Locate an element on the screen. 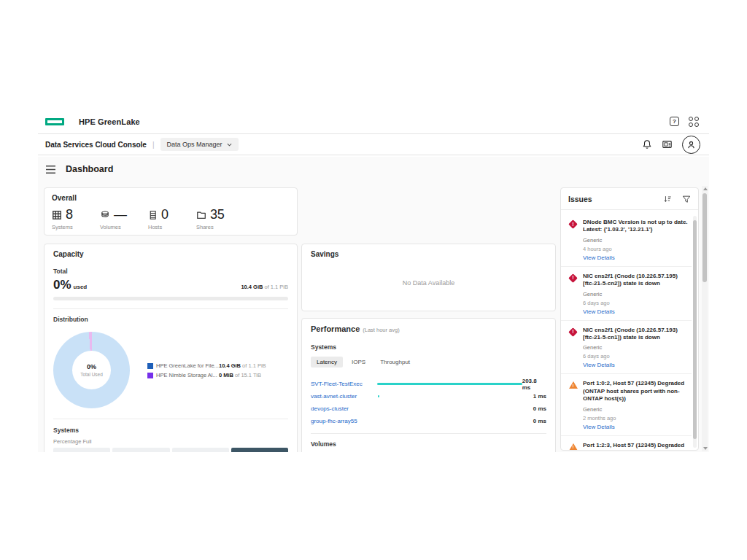 This screenshot has height=560, width=747. latency-row: SVT-Fleet-TestExec 203.8 ms is located at coordinates (429, 384).